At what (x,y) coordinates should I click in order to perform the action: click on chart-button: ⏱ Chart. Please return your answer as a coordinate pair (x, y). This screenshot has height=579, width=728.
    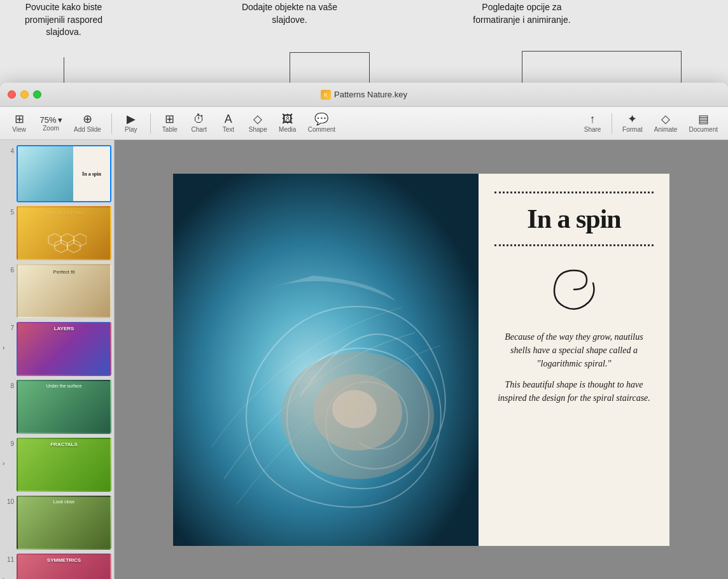
    Looking at the image, I should click on (199, 123).